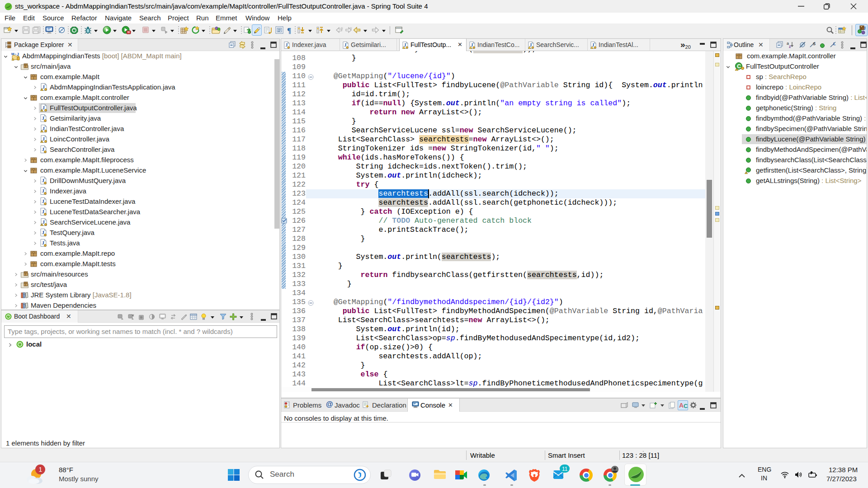 Image resolution: width=868 pixels, height=488 pixels. What do you see at coordinates (41, 469) in the screenshot?
I see `svg-text: 1` at bounding box center [41, 469].